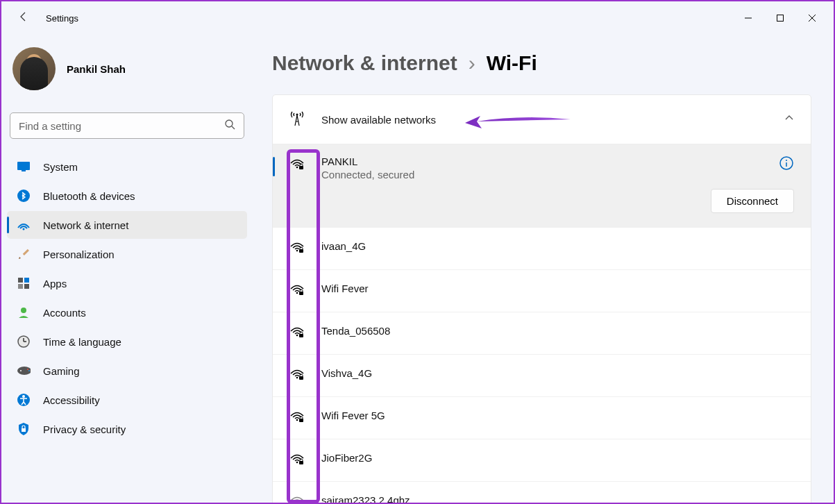 This screenshot has height=504, width=835. Describe the element at coordinates (127, 371) in the screenshot. I see `nav-gaming: Gaming` at that location.